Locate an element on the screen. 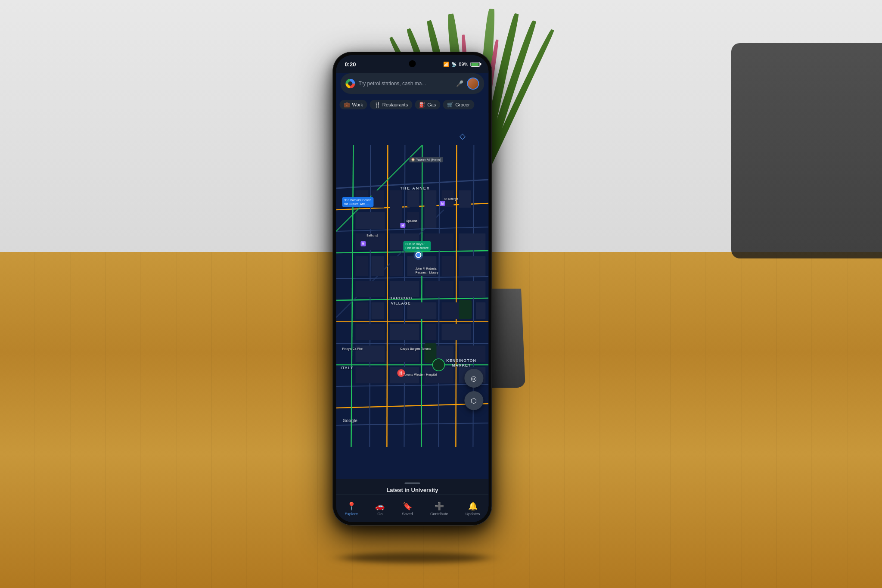 The width and height of the screenshot is (882, 588). label-kensington: KENSINGTONMARKET is located at coordinates (461, 364).